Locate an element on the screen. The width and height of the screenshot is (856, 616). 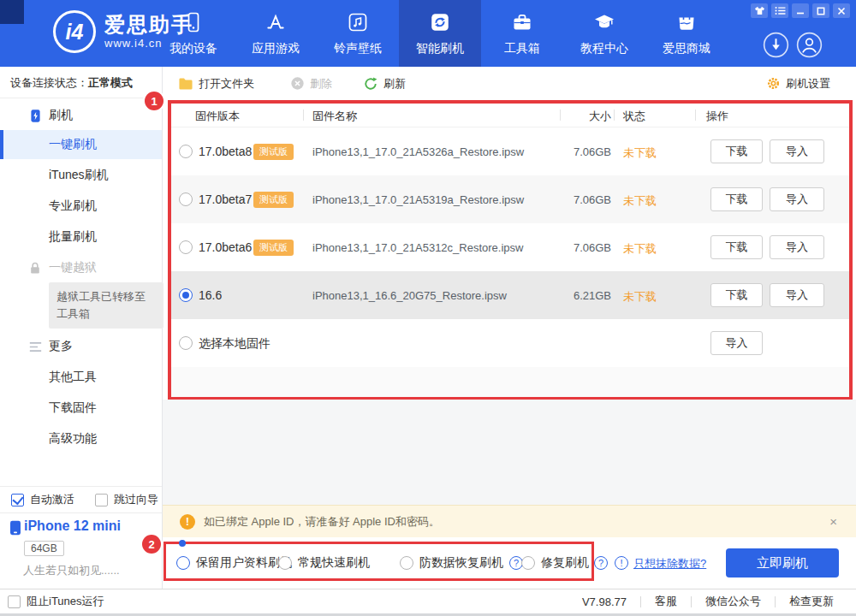
nav-label: 我的设备 is located at coordinates (193, 49).